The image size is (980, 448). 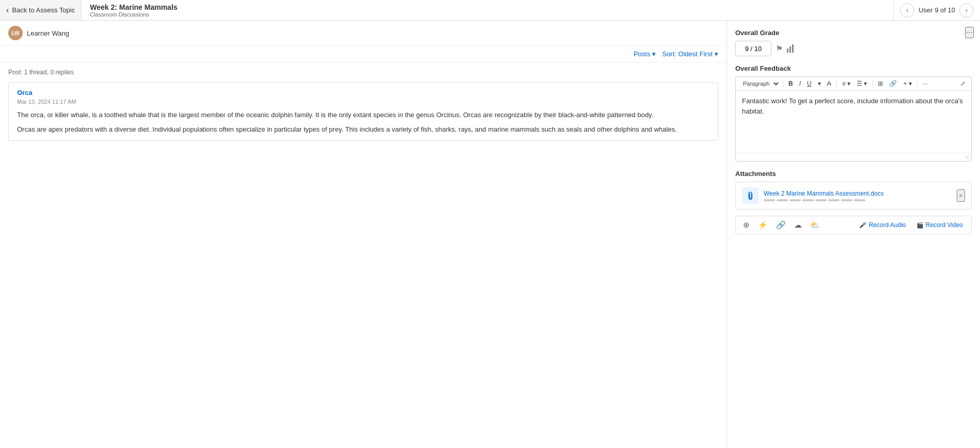 I want to click on feedback-section-label: Overall Feedback, so click(x=853, y=68).